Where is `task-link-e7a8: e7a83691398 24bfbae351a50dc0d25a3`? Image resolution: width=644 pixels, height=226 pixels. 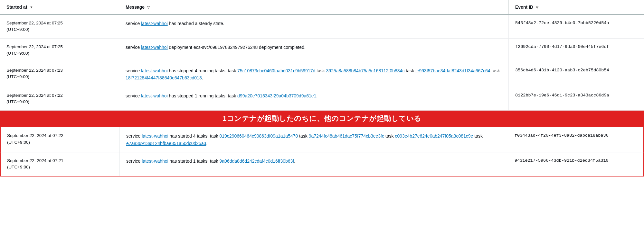
task-link-e7a8: e7a83691398 24bfbae351a50dc0d25a3 is located at coordinates (166, 143).